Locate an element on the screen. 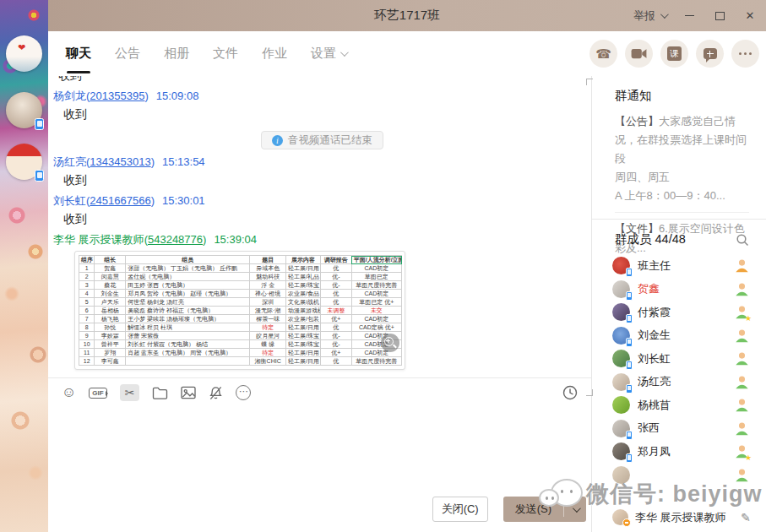  message-history-button is located at coordinates (570, 393).